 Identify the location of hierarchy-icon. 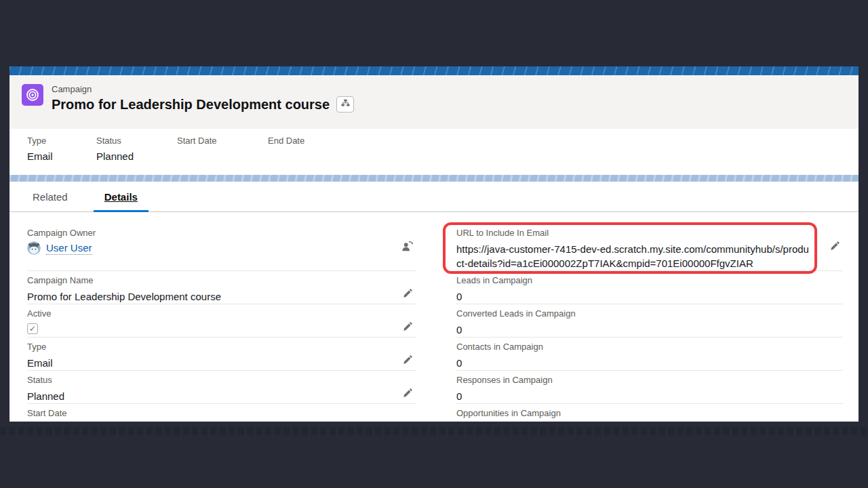
(346, 104).